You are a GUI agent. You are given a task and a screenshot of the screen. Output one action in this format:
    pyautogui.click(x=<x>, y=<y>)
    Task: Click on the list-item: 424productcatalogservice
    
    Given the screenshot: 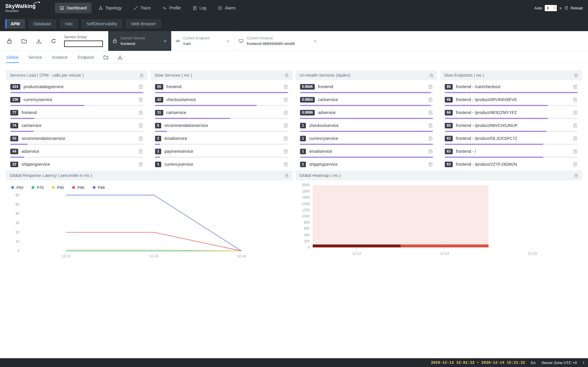 What is the action you would take?
    pyautogui.click(x=77, y=87)
    